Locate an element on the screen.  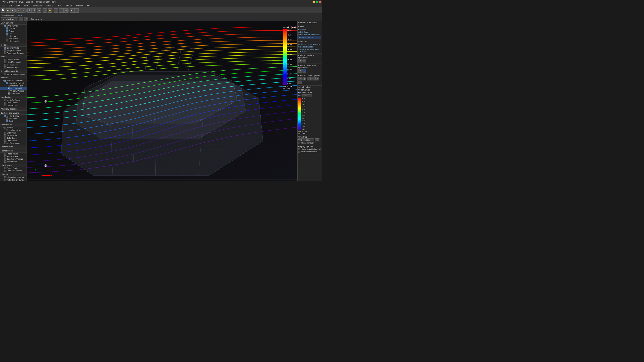
minimize-button is located at coordinates (314, 2).